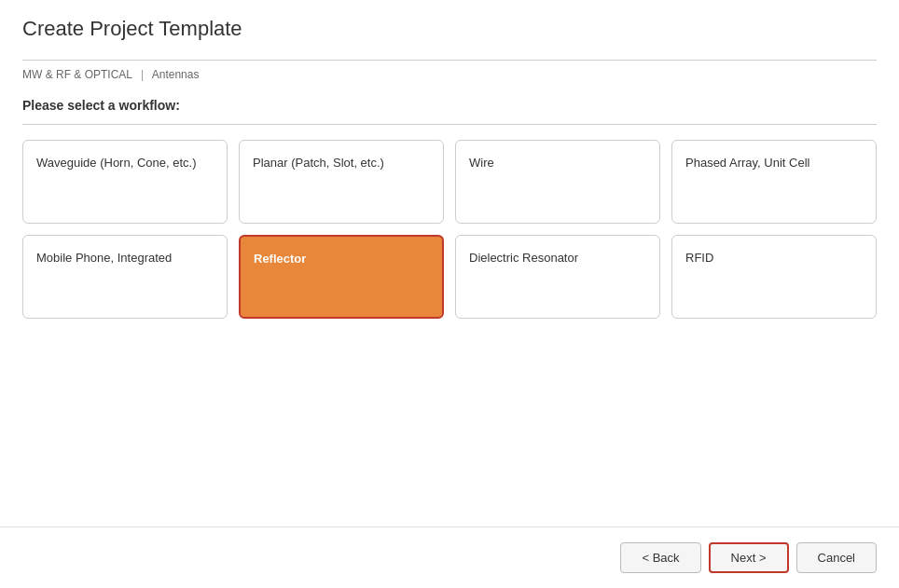 The image size is (899, 588). I want to click on back-button: < Back, so click(660, 557).